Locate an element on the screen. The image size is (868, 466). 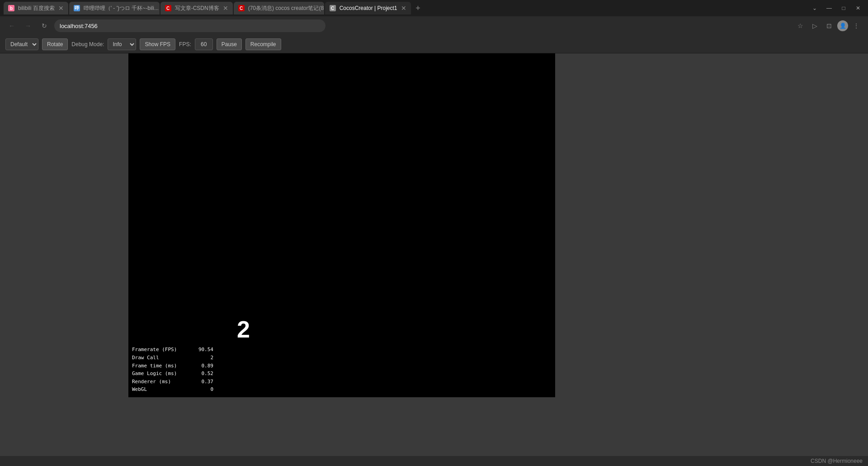
user-avatar: 👤 is located at coordinates (843, 26).